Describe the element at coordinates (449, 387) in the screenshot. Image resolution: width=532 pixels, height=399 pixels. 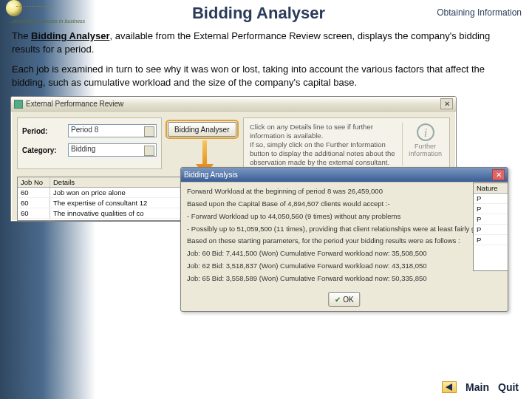
I see `triangle-left-icon` at that location.